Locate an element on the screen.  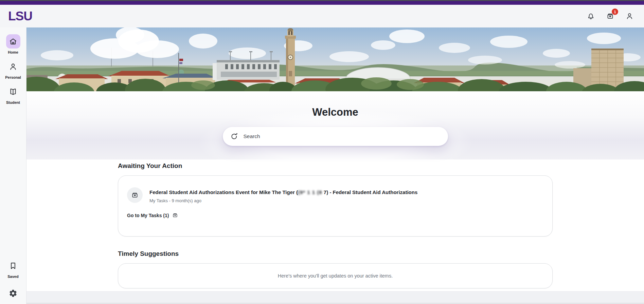
my-tasks-badge: 1 is located at coordinates (615, 12).